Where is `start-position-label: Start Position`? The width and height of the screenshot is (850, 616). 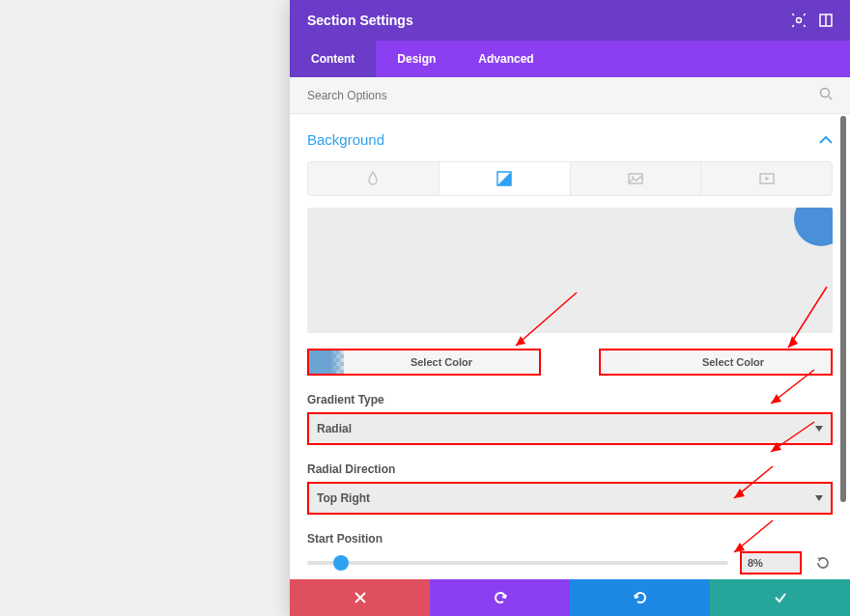
start-position-label: Start Position is located at coordinates (570, 539).